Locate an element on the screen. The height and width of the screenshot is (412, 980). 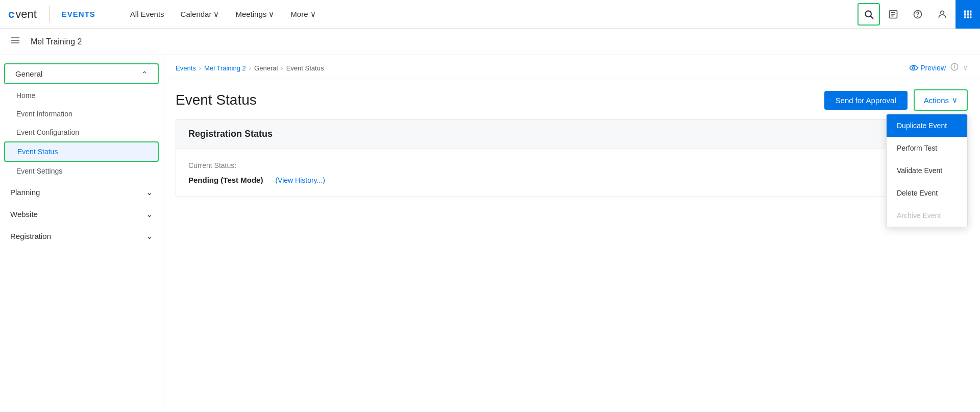
top-nav-links: All Events Calendar ∨ Meetings ∨ More ∨ is located at coordinates (491, 14).